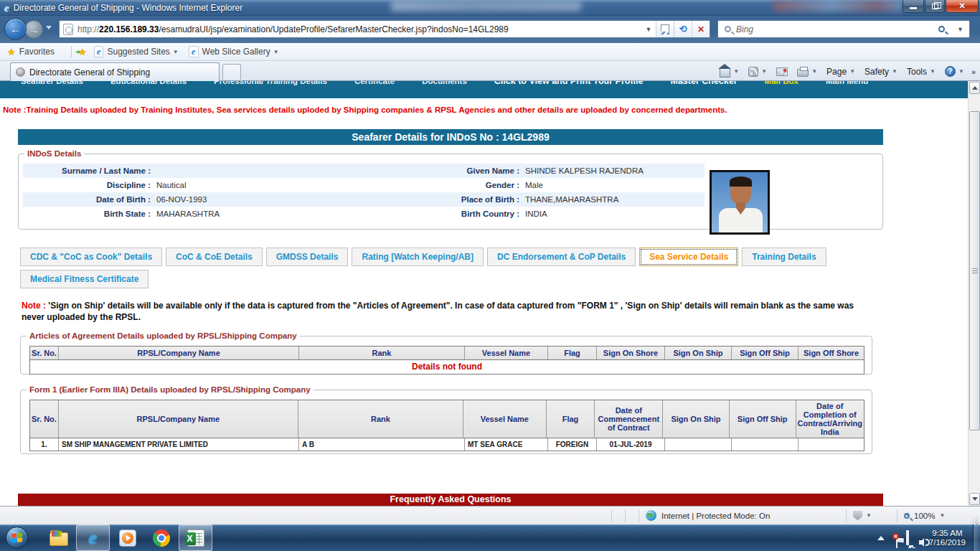 The width and height of the screenshot is (980, 551). What do you see at coordinates (974, 499) in the screenshot?
I see `scroll-down-button` at bounding box center [974, 499].